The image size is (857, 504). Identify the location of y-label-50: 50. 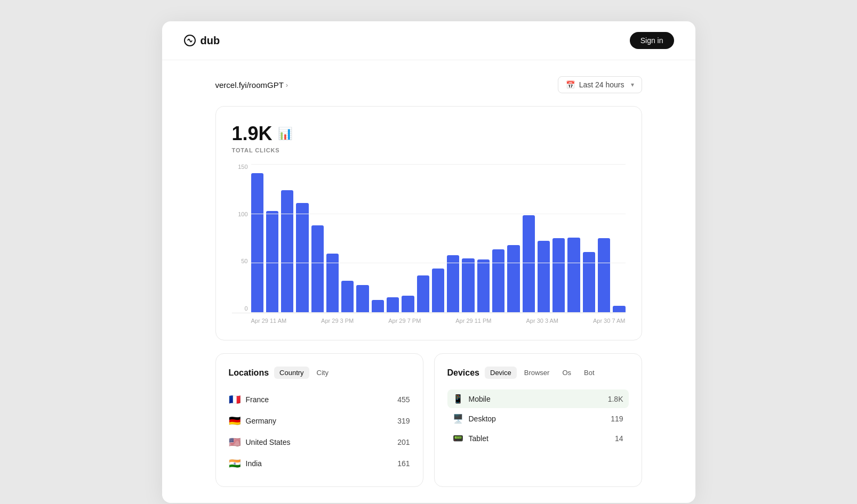
(244, 261).